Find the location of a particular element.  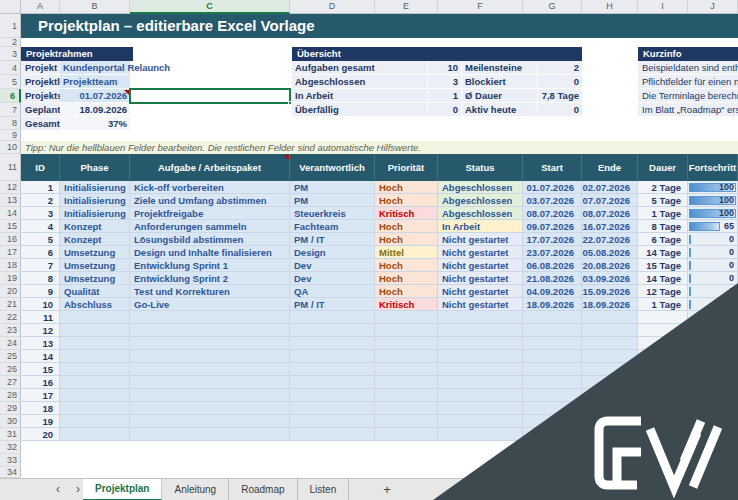

row-header-20: 20 is located at coordinates (10, 292).